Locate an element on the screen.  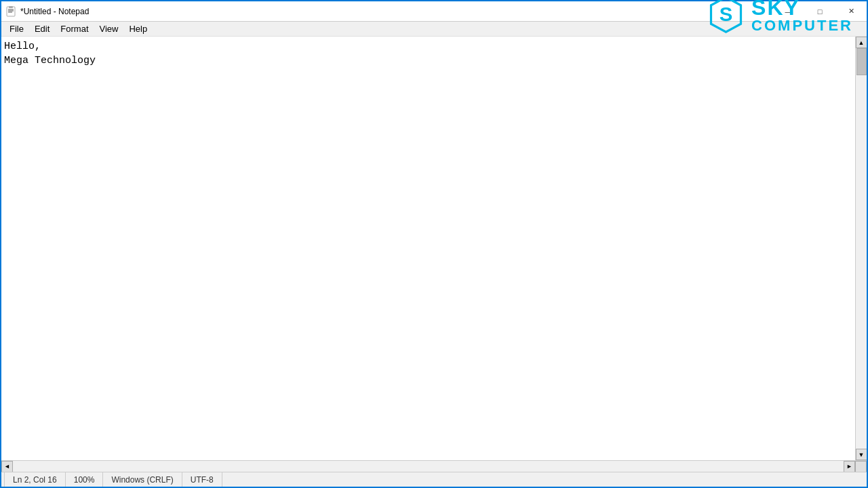
scroll-up-button: ▲ is located at coordinates (861, 42).